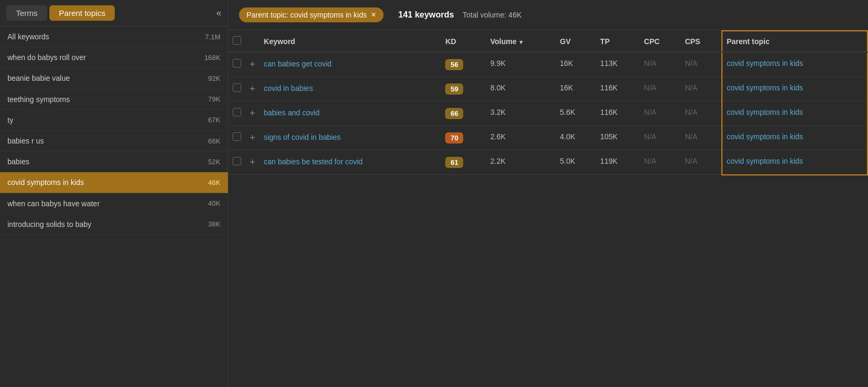 The height and width of the screenshot is (387, 868). I want to click on sidebar-tab-bar: Terms Parent topics «, so click(114, 13).